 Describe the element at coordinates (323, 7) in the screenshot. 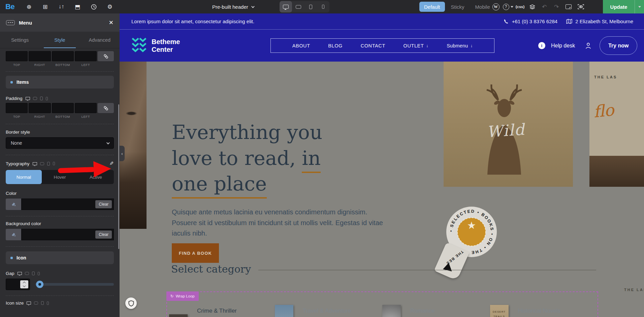

I see `device-phone-button` at that location.